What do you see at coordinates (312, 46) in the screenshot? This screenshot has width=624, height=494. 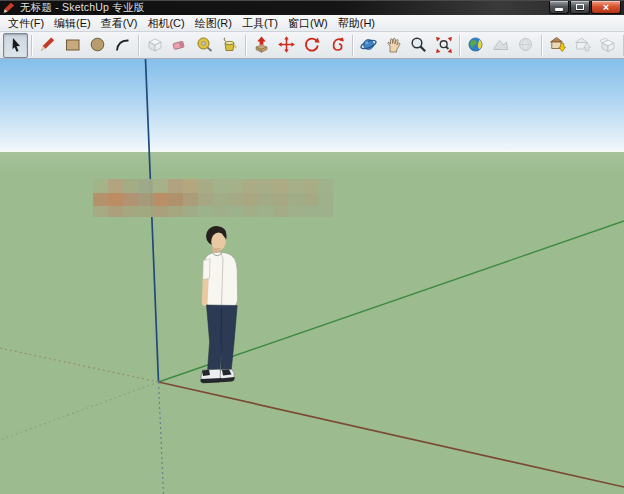 I see `rotate-icon` at bounding box center [312, 46].